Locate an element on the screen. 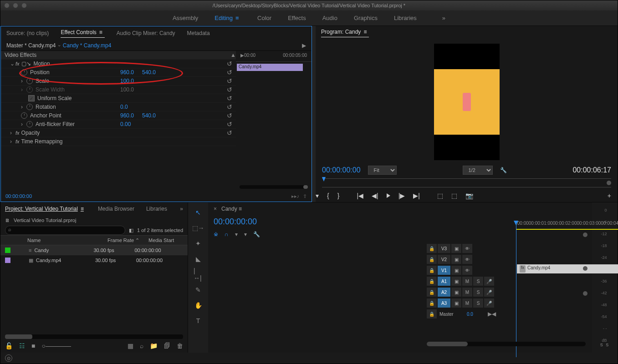  toggle-icon: ▸▸♪ is located at coordinates (296, 197).